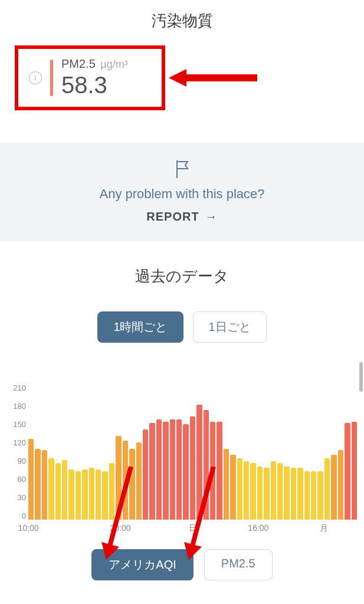 The height and width of the screenshot is (604, 364). Describe the element at coordinates (324, 528) in the screenshot. I see `chart-x-tick: 月` at that location.